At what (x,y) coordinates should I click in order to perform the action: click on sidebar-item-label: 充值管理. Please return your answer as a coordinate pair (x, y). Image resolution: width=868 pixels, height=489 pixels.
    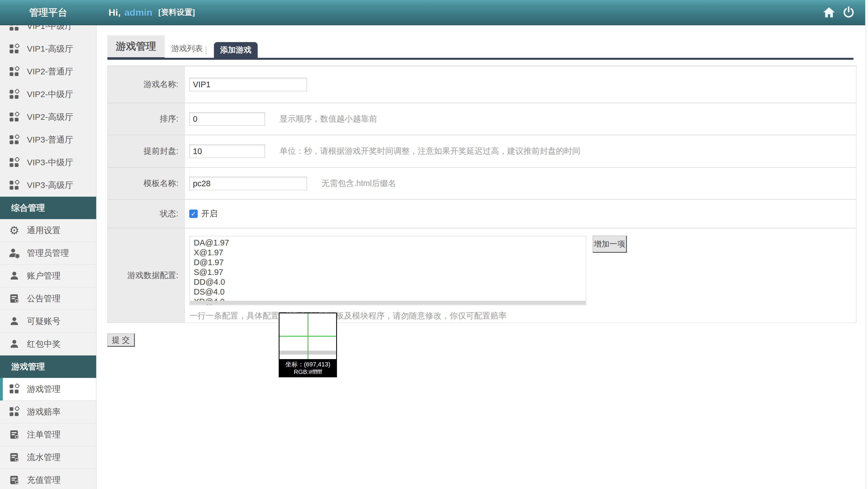
    Looking at the image, I should click on (44, 480).